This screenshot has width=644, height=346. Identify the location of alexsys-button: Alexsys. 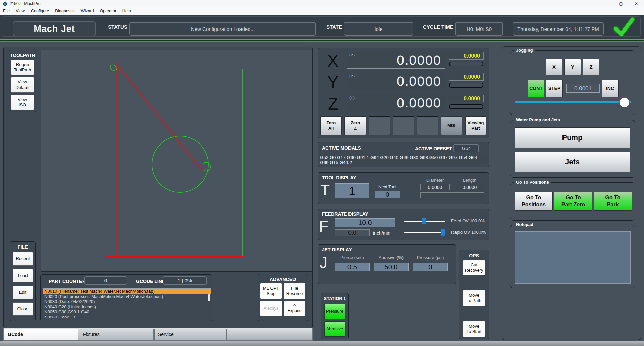
(271, 308).